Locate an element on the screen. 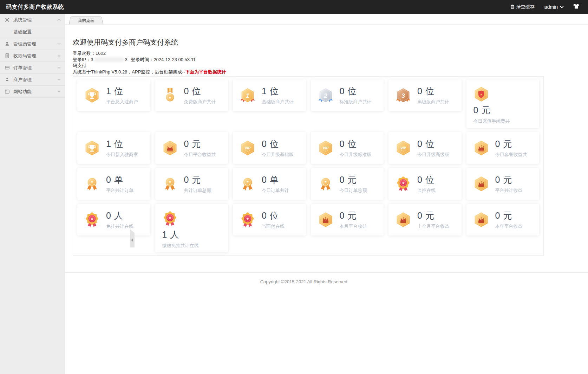 Image resolution: width=588 pixels, height=374 pixels. welcome-title: 欢迎使用码支付多商户码支付系统 is located at coordinates (330, 42).